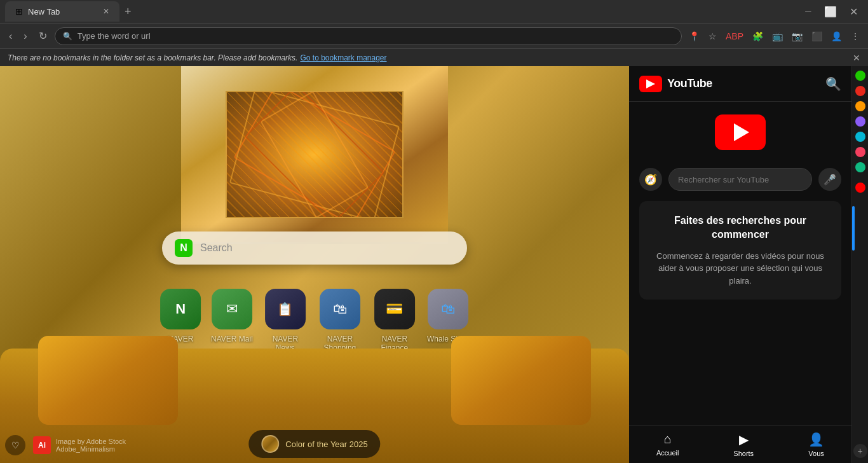 The image size is (868, 463). Describe the element at coordinates (855, 36) in the screenshot. I see `menu-button: ⋮` at that location.